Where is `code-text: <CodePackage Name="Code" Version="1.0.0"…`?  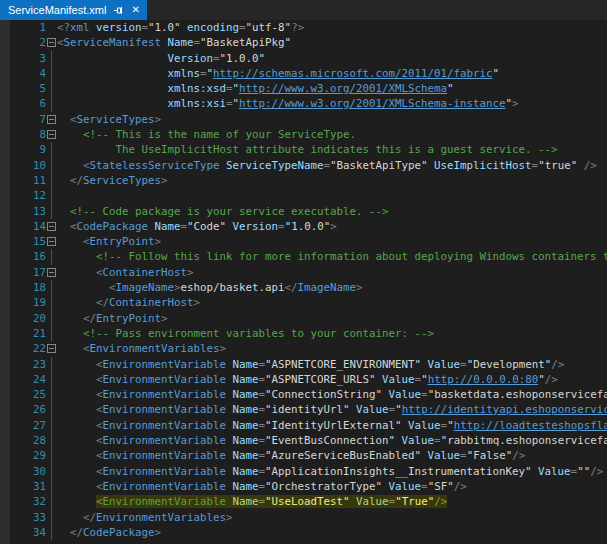
code-text: <CodePackage Name="Code" Version="1.0.0"… is located at coordinates (197, 226).